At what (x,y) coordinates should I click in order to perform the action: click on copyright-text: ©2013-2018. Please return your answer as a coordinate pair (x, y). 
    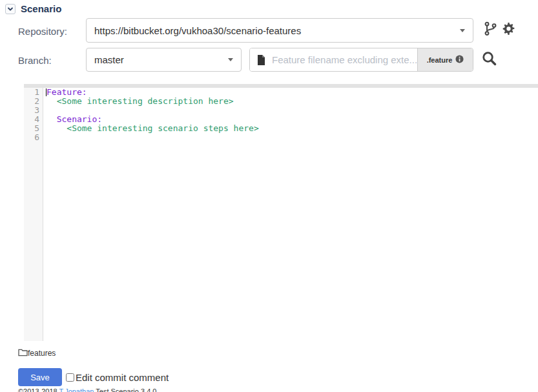
    Looking at the image, I should click on (37, 390).